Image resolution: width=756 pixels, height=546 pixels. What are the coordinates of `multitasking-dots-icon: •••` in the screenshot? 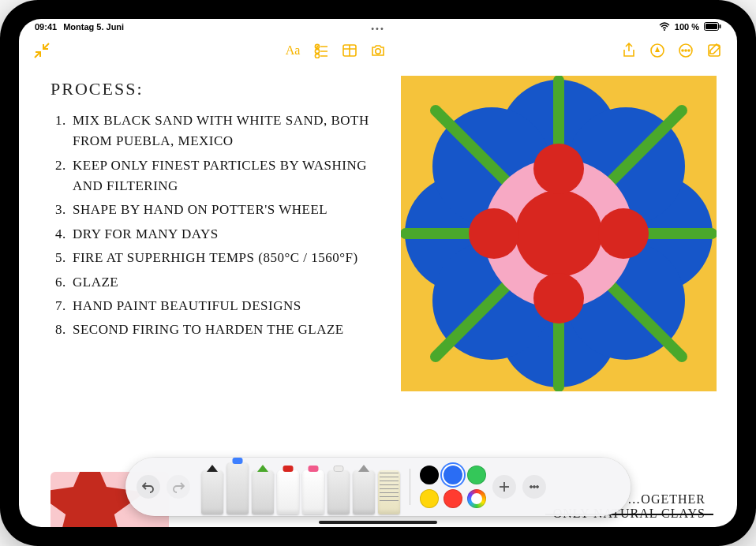 It's located at (378, 28).